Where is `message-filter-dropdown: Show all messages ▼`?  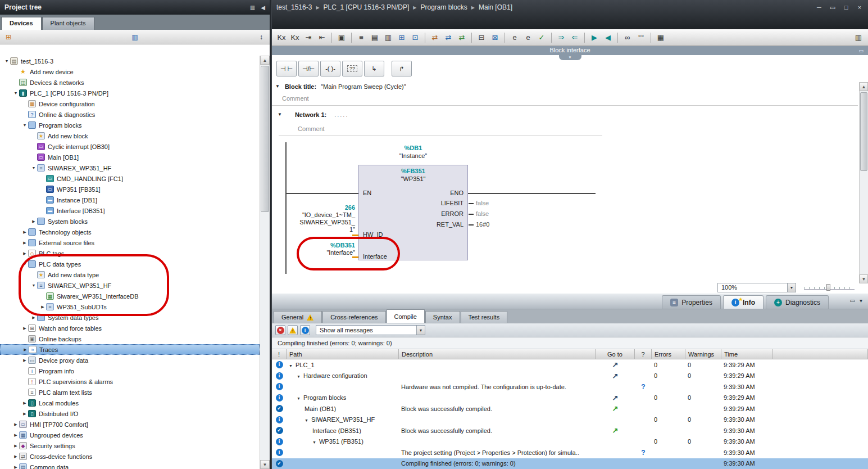 message-filter-dropdown: Show all messages ▼ is located at coordinates (371, 330).